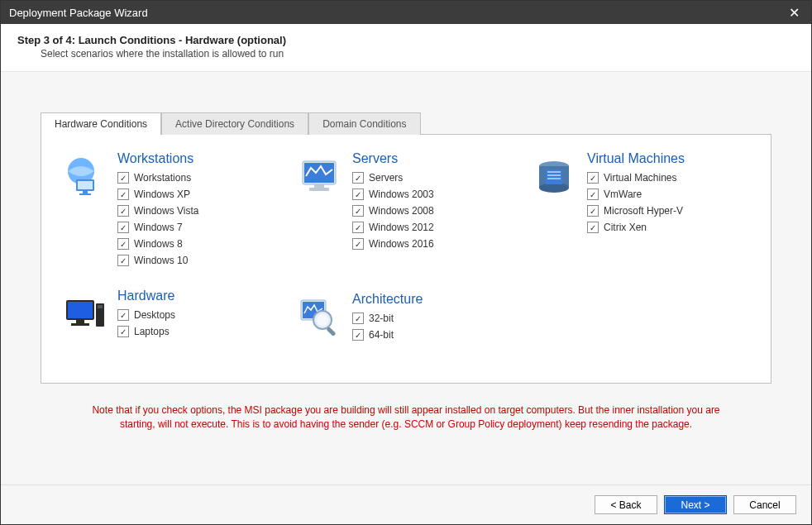  Describe the element at coordinates (84, 178) in the screenshot. I see `globe-monitor-icon` at that location.